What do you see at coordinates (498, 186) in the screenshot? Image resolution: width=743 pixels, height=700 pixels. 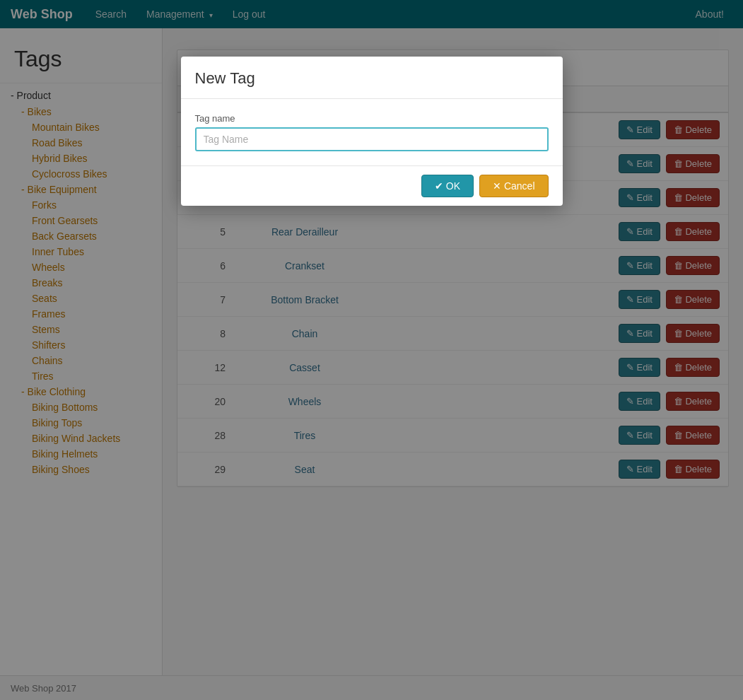 I see `times-icon: ✕` at bounding box center [498, 186].